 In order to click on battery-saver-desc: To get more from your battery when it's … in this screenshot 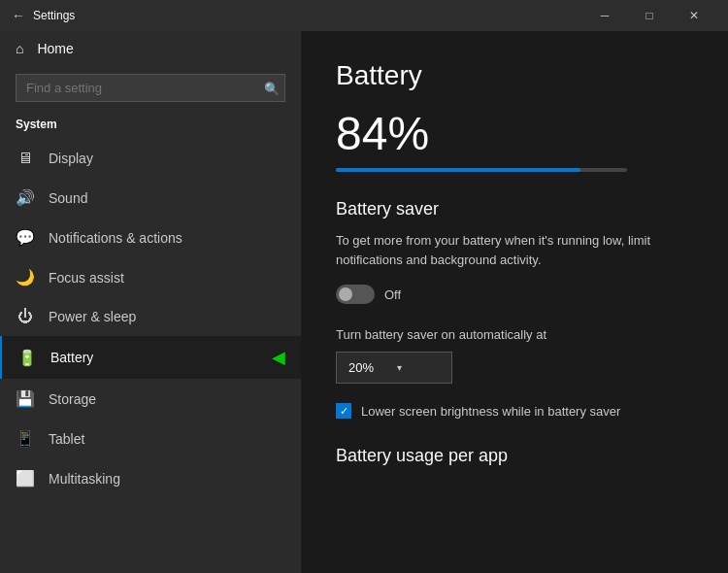, I will do `click(514, 251)`.